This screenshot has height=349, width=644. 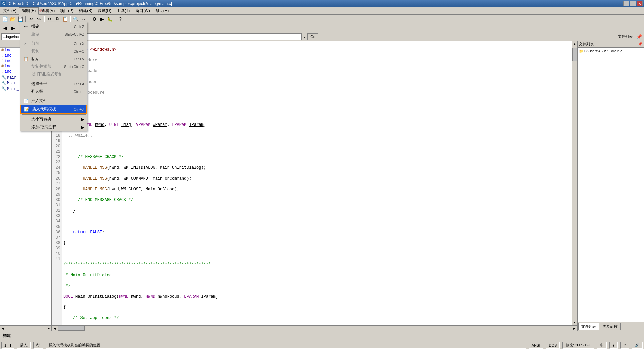 I want to click on menu-project: 项目(P), so click(x=67, y=11).